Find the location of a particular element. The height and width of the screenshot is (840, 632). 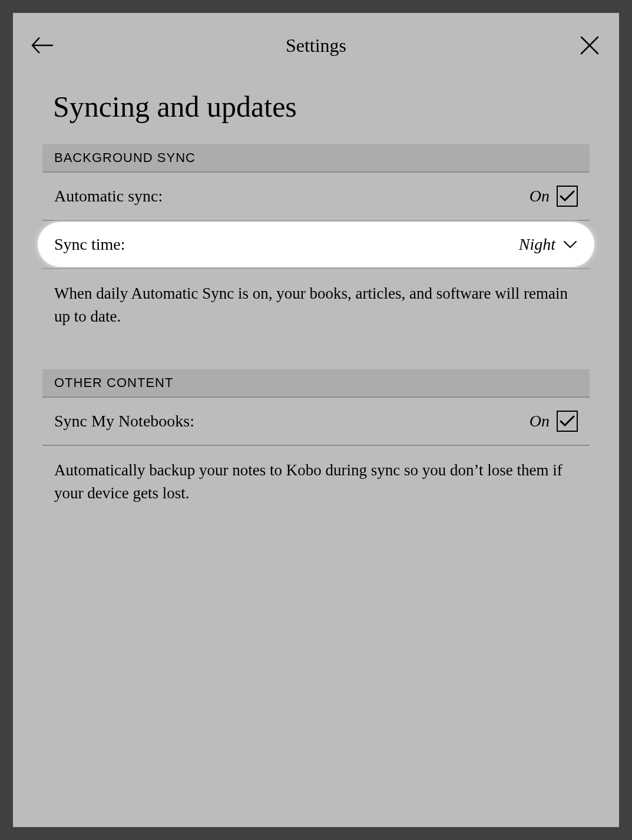

header-title: Settings is located at coordinates (316, 46).